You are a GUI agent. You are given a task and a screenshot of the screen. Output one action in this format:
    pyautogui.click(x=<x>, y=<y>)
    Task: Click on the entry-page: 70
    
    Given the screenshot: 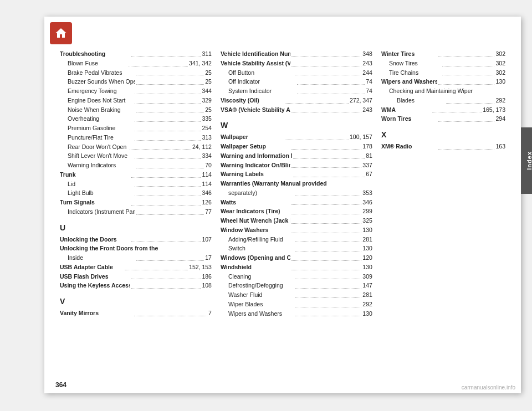 What is the action you would take?
    pyautogui.click(x=208, y=166)
    